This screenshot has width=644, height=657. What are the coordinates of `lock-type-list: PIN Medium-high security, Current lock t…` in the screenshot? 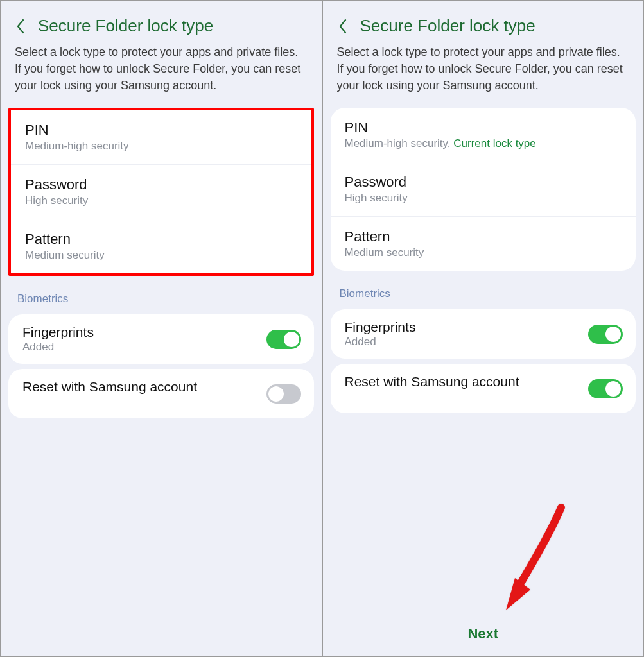 It's located at (483, 189).